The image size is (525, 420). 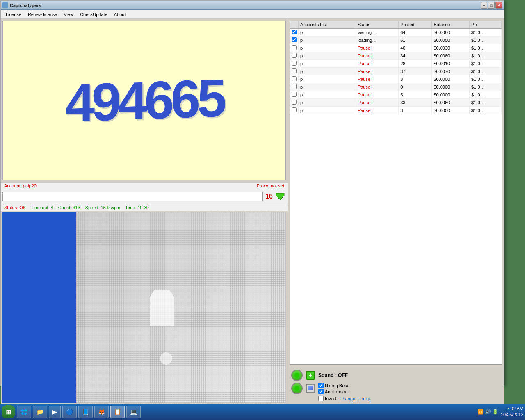 What do you see at coordinates (415, 25) in the screenshot?
I see `col-posted: Posted` at bounding box center [415, 25].